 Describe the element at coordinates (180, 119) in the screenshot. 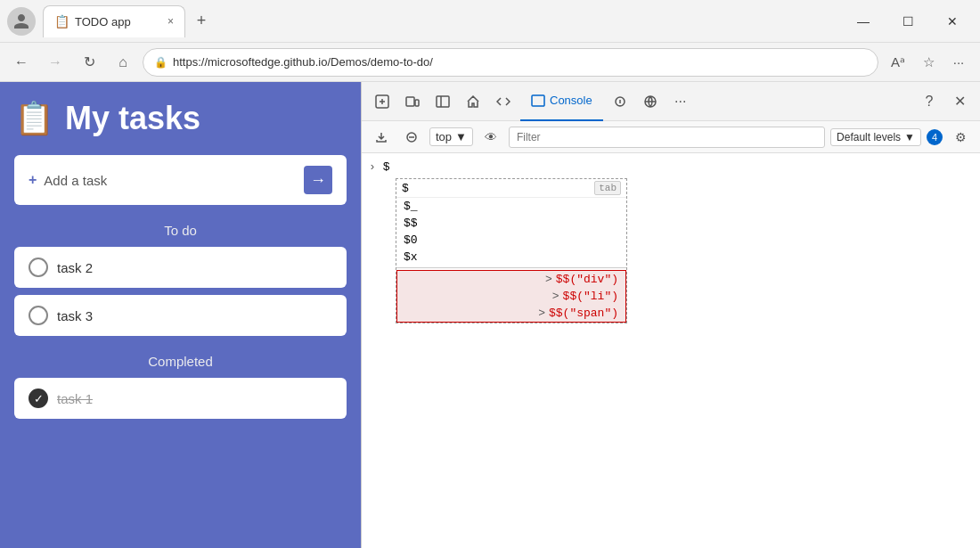

I see `todo-header: 📋 My tasks` at that location.